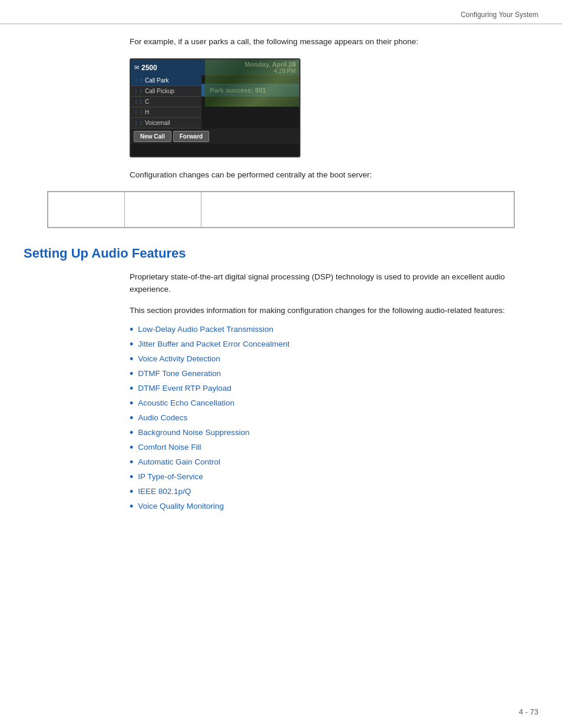 The image size is (562, 728). Describe the element at coordinates (158, 123) in the screenshot. I see `menu-item-label-5: Voicemail` at that location.